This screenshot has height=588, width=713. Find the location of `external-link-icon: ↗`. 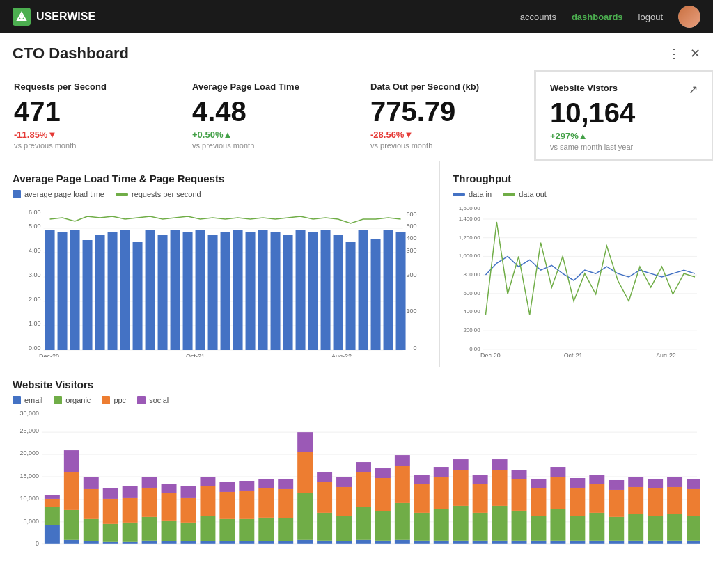

external-link-icon: ↗ is located at coordinates (694, 89).